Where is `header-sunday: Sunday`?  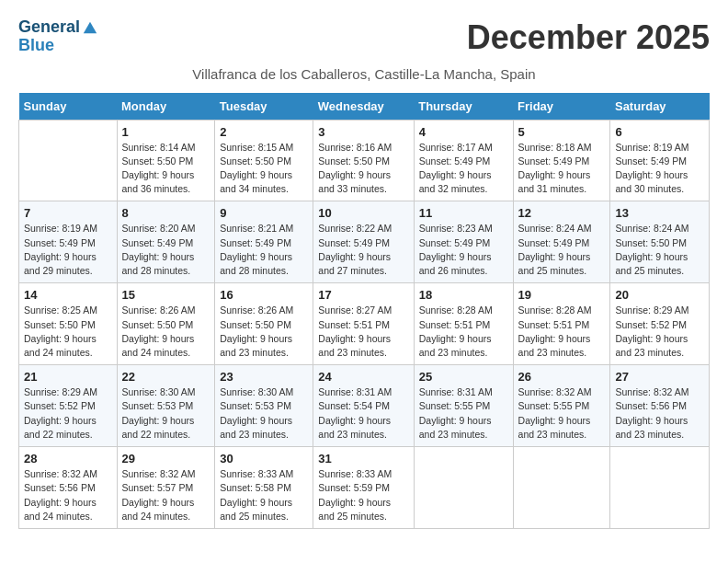
header-sunday: Sunday is located at coordinates (68, 107).